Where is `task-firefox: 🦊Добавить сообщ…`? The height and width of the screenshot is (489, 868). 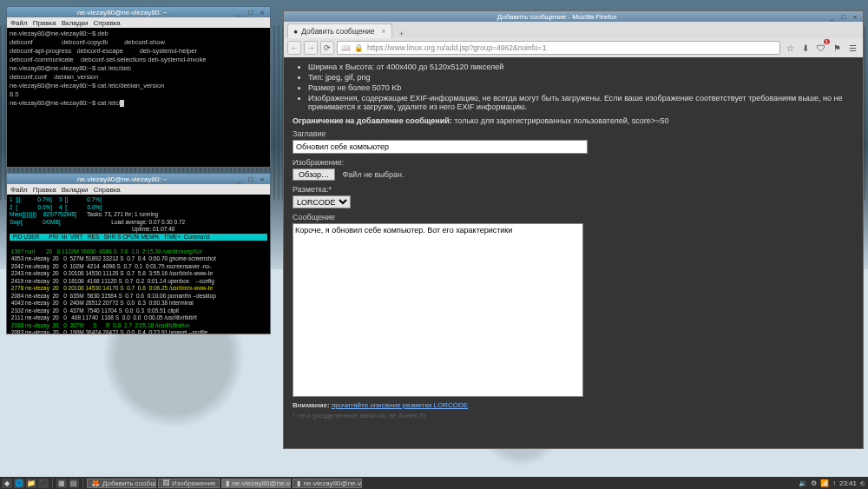
task-firefox: 🦊Добавить сообщ… is located at coordinates (122, 483).